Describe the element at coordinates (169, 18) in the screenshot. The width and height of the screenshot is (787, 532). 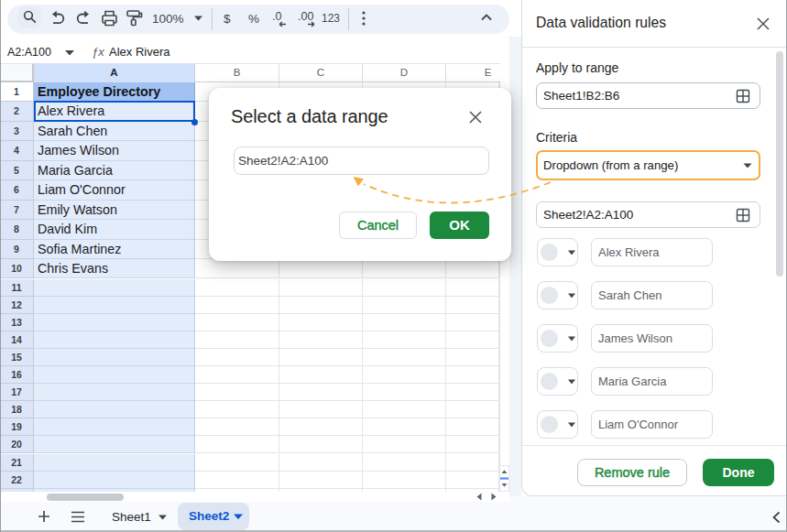
I see `svg-text: 100%` at that location.